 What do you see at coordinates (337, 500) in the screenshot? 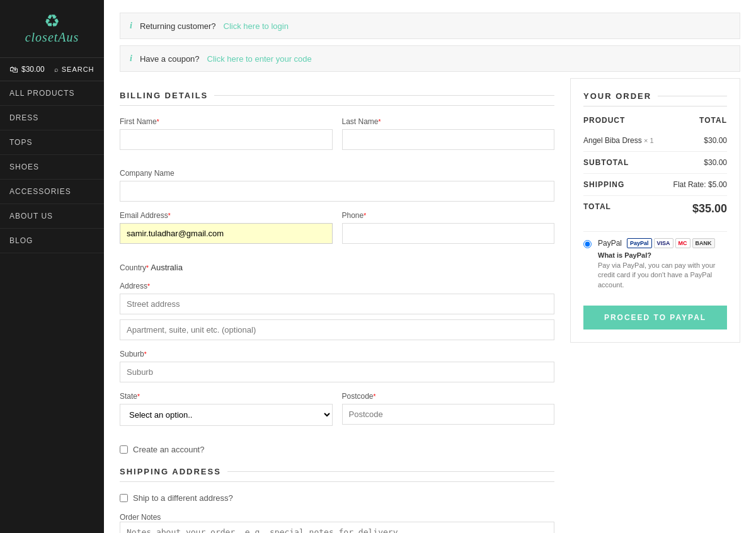
I see `shipping-section: SHIPPING ADDRESS Ship to a different add…` at bounding box center [337, 500].